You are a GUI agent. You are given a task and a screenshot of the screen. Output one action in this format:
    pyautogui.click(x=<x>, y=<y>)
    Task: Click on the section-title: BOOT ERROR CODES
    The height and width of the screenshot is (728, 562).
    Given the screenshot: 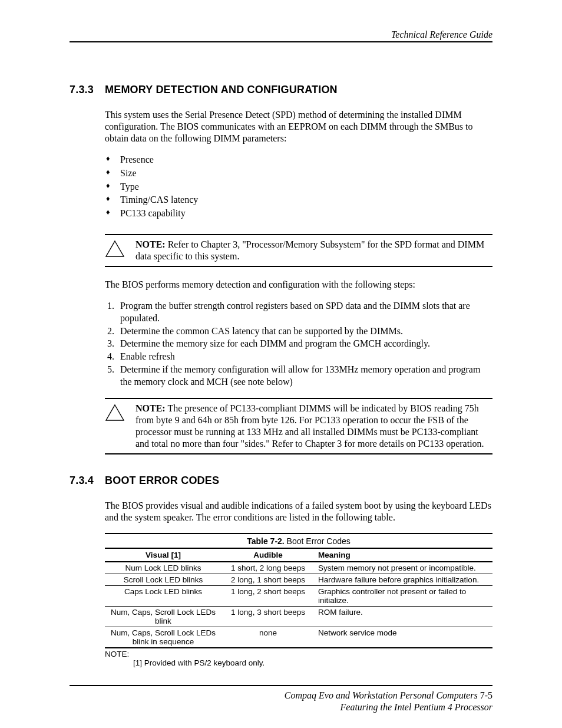 What is the action you would take?
    pyautogui.click(x=299, y=481)
    